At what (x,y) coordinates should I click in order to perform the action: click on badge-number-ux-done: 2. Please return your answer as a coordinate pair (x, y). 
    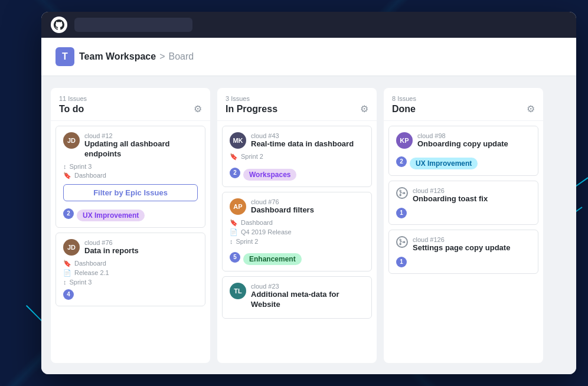
    Looking at the image, I should click on (401, 162).